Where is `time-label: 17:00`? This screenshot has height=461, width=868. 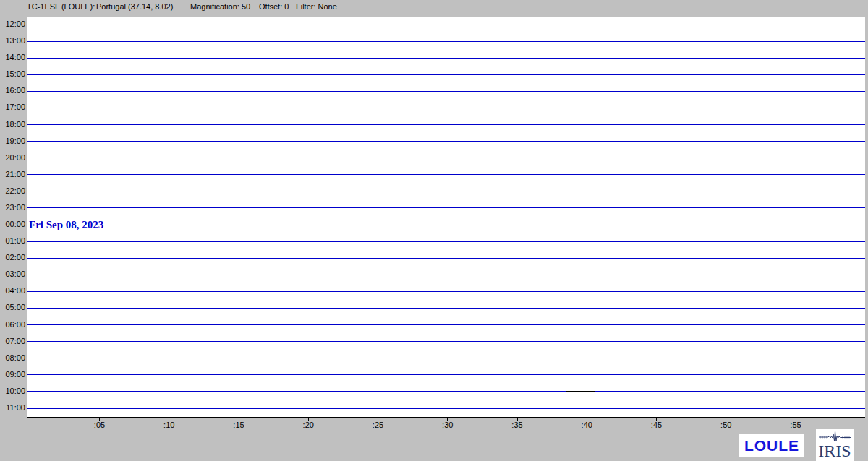 time-label: 17:00 is located at coordinates (13, 107).